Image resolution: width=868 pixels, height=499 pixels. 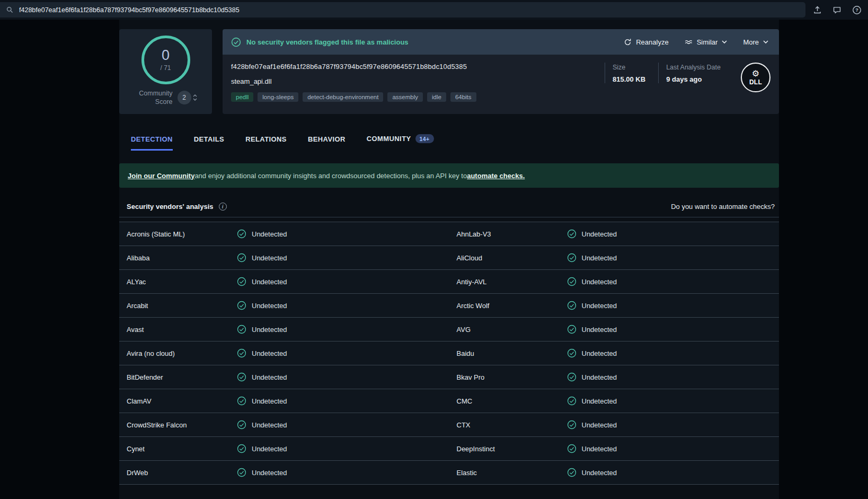 I want to click on vendor-name: DeepInstinct, so click(x=508, y=449).